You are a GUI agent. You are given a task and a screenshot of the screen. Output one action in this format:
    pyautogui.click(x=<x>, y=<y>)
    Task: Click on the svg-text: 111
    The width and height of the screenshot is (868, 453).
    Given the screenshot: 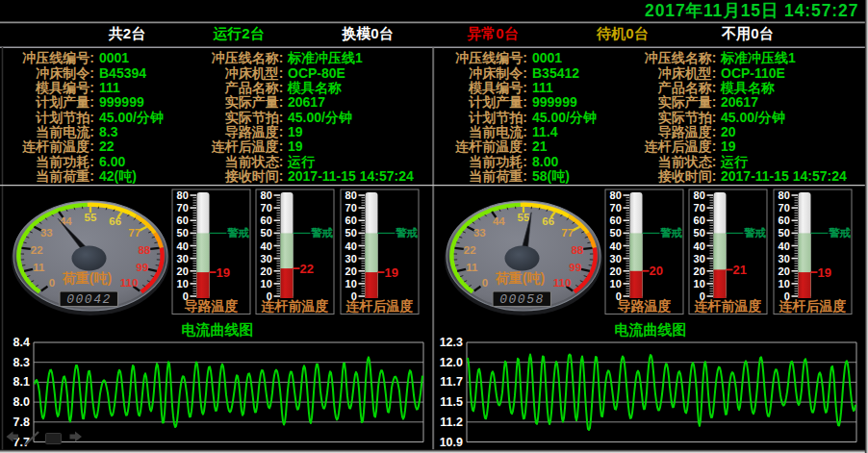 What is the action you would take?
    pyautogui.click(x=543, y=88)
    